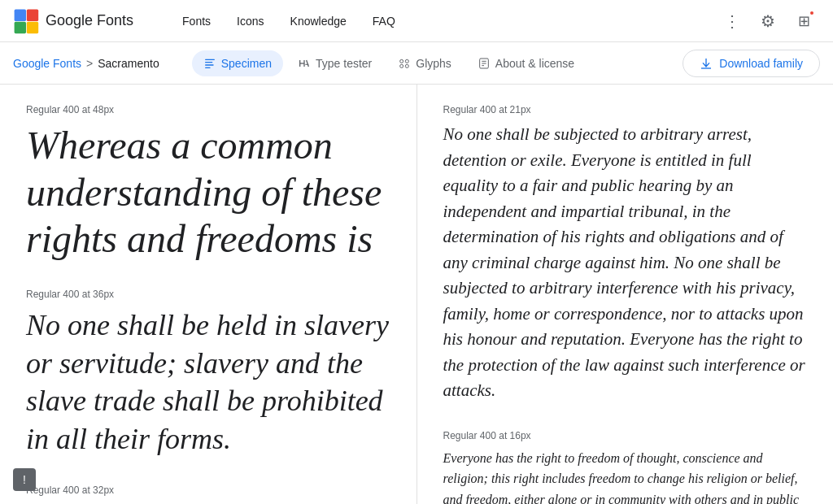  I want to click on tab-about: About & license, so click(526, 63).